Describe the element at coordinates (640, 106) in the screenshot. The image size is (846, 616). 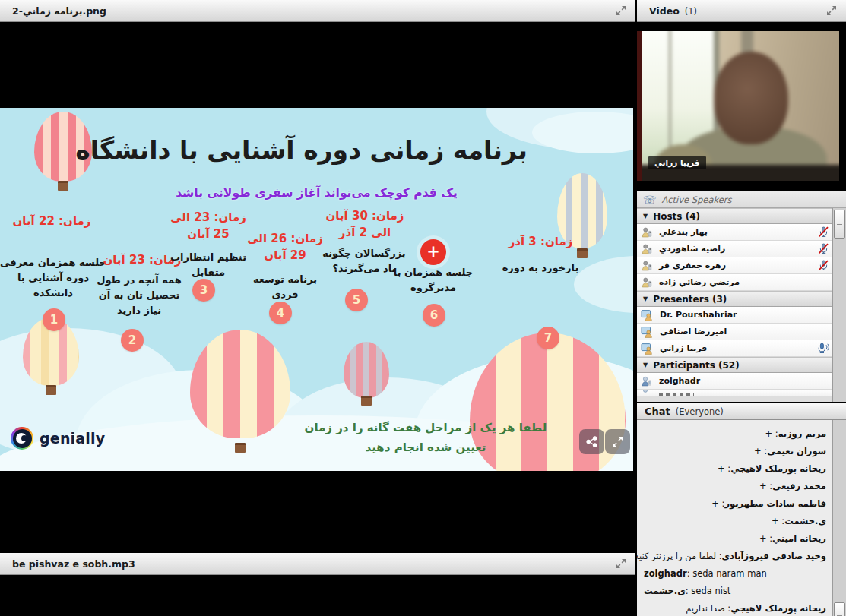
I see `video-edge-artifact` at that location.